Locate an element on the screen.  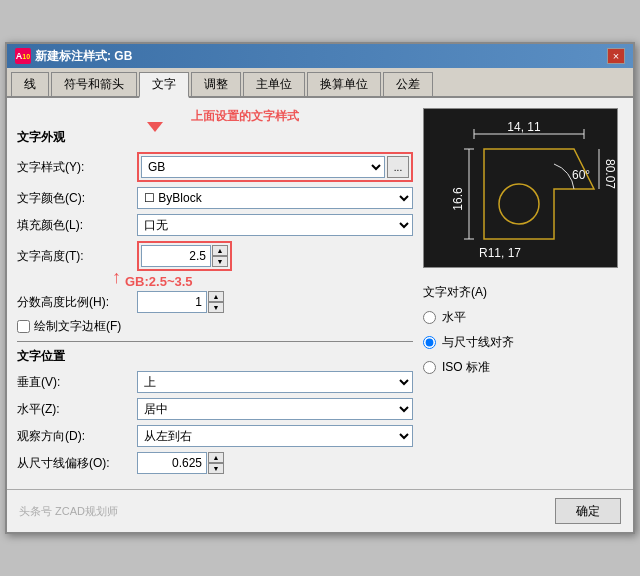
tab-tolerance: 公差 is located at coordinates (408, 84).